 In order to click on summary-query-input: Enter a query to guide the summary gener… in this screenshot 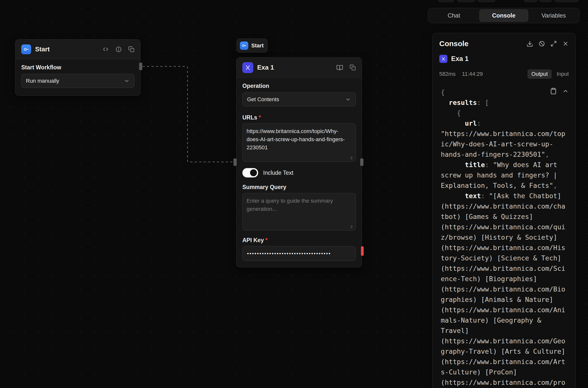, I will do `click(299, 212)`.